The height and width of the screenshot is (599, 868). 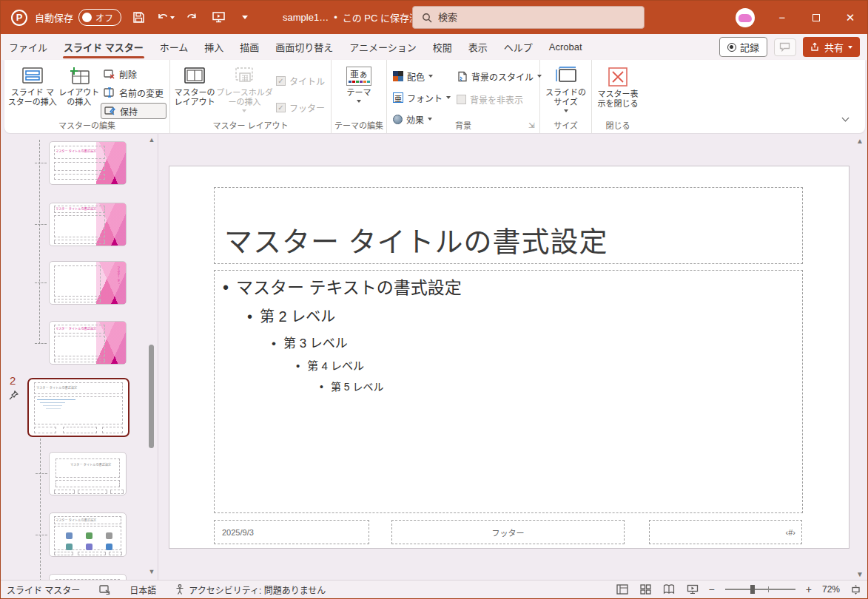 What do you see at coordinates (785, 47) in the screenshot?
I see `comments-button` at bounding box center [785, 47].